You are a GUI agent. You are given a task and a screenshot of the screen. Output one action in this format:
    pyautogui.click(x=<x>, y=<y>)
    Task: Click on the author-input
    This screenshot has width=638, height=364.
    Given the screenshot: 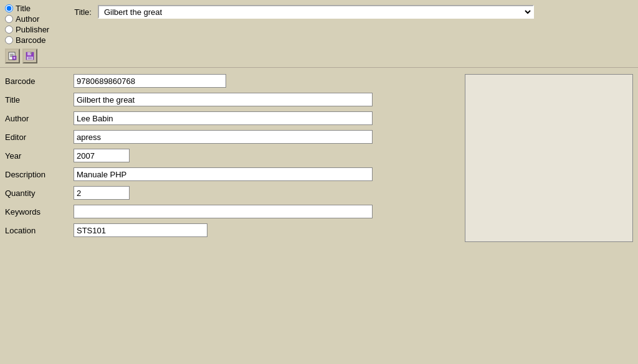 What is the action you would take?
    pyautogui.click(x=223, y=118)
    